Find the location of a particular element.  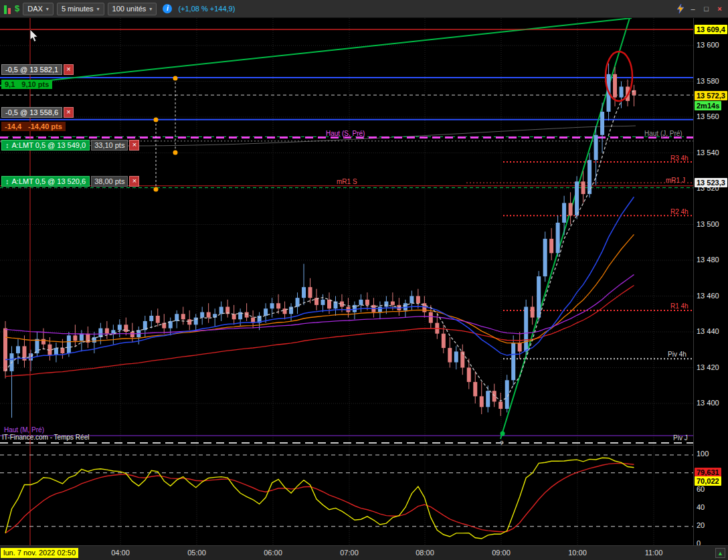

time-axis: lun. 7 nov. 2022 02:5004:0005:0006:0007:… is located at coordinates (364, 553).